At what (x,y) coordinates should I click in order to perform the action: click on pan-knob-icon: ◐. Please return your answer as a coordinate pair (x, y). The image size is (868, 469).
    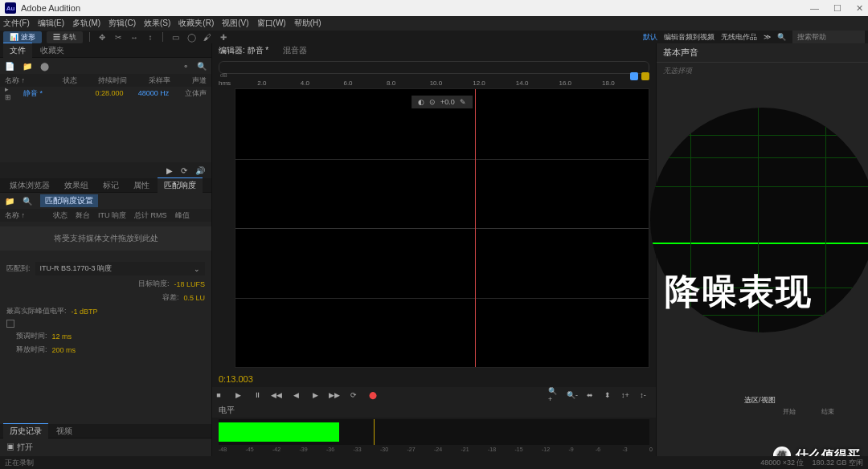
    Looking at the image, I should click on (421, 102).